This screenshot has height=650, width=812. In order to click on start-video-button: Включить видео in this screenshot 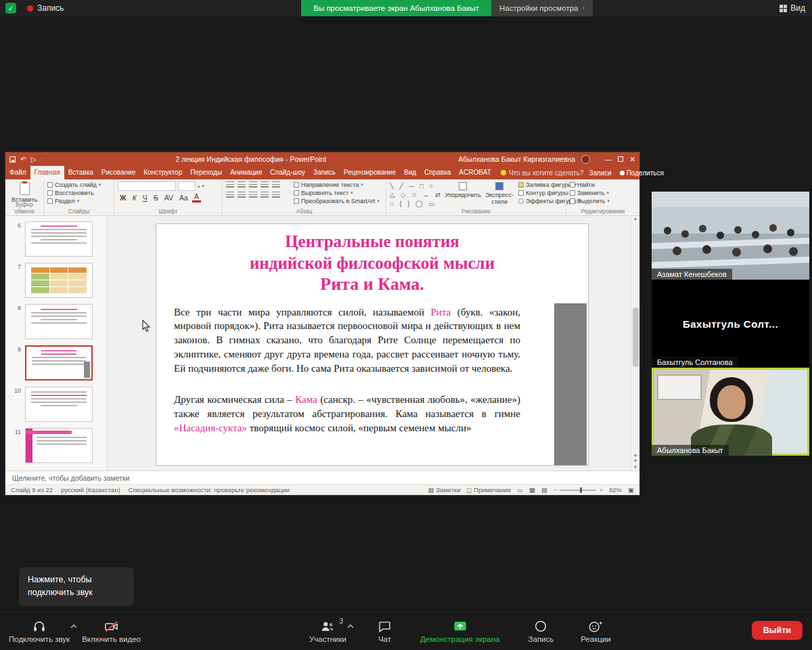, I will do `click(111, 631)`.